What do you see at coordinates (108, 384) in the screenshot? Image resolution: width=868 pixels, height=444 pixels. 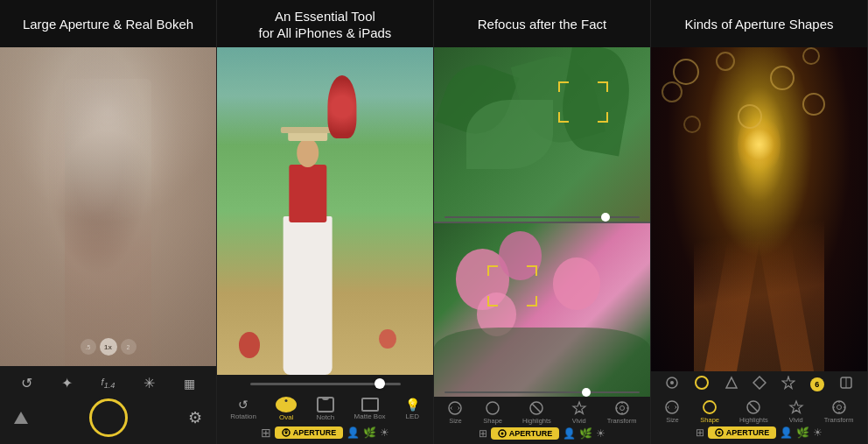 I see `control-icons-row: ↺ ✦ f1.4 ✳ ▦` at bounding box center [108, 384].